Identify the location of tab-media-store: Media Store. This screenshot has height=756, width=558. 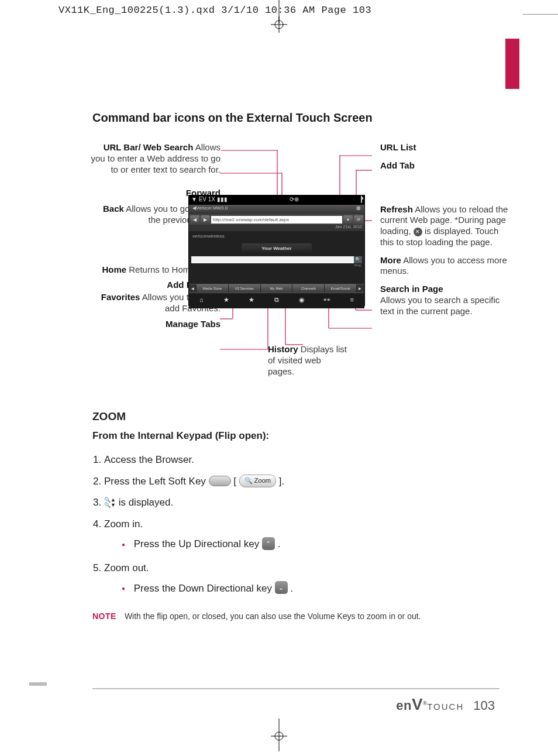
(213, 288).